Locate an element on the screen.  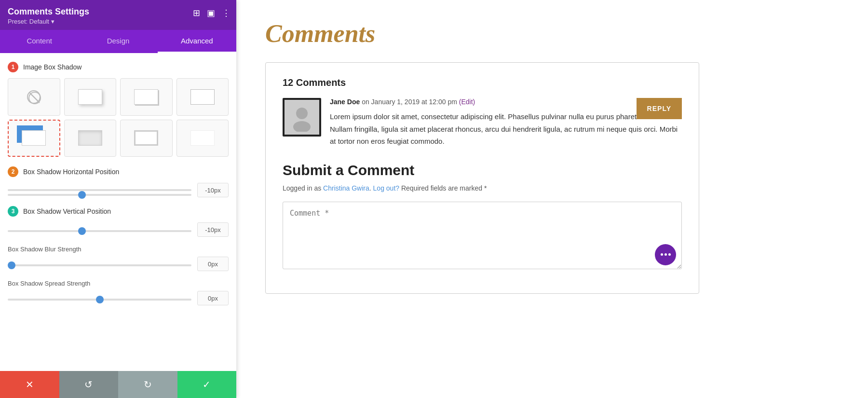
tab-advanced: Advanced is located at coordinates (197, 41).